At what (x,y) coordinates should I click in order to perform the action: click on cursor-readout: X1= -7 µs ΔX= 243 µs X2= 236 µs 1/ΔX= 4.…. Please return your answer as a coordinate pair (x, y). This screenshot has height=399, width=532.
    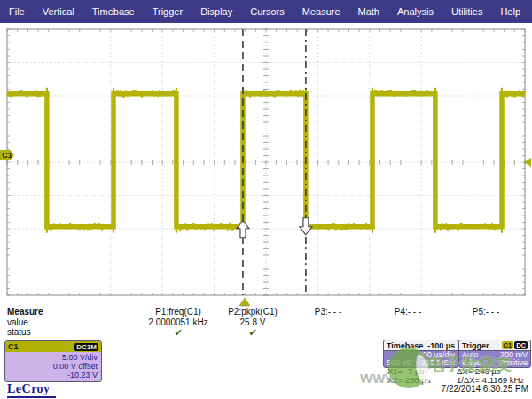
    Looking at the image, I should click on (458, 376).